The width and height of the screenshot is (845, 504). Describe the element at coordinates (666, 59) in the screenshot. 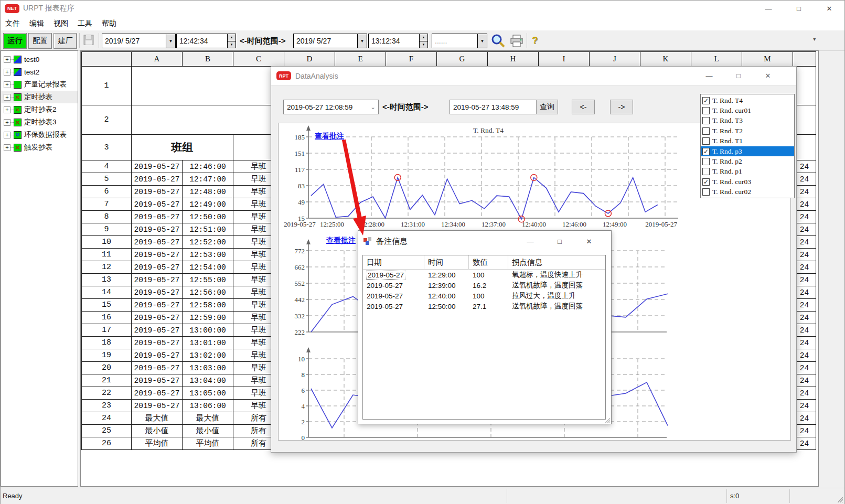

I see `column-header-K: K` at that location.